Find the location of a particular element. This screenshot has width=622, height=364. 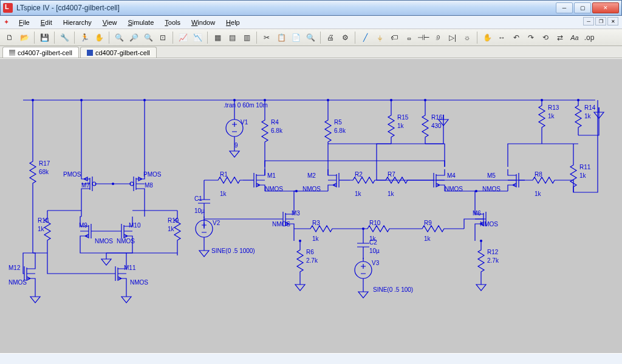

menu-tools: Tools is located at coordinates (173, 22).